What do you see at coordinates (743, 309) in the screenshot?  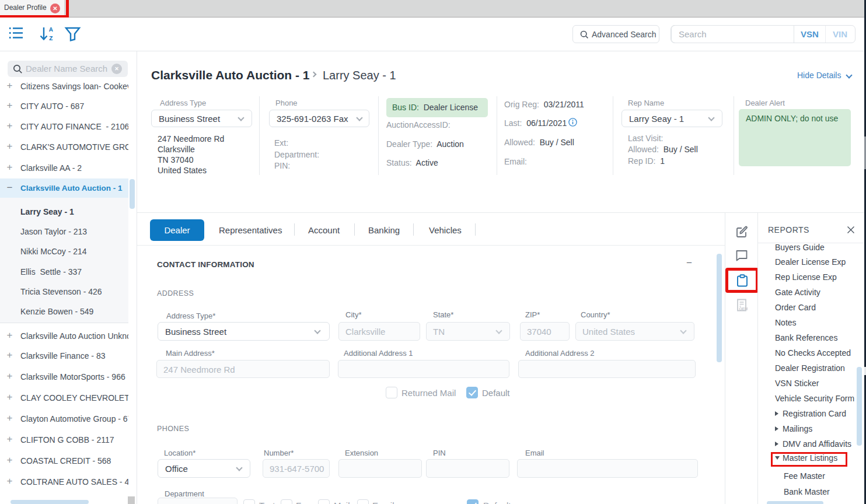 I see `svg-text: OEM` at bounding box center [743, 309].